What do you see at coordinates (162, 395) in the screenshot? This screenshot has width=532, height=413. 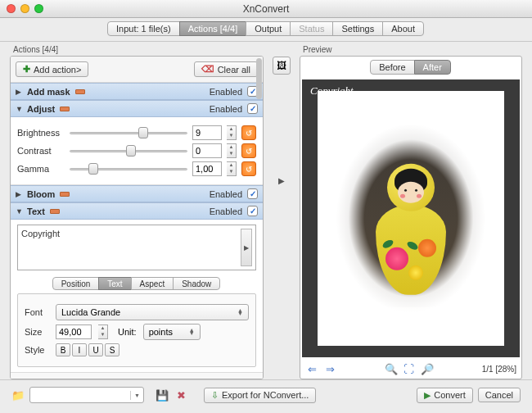 I see `save-preset-icon: 💾` at bounding box center [162, 395].